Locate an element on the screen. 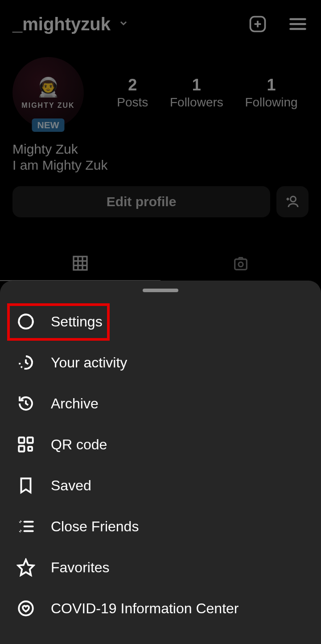 The image size is (321, 644). stat-label: Followers is located at coordinates (197, 102).